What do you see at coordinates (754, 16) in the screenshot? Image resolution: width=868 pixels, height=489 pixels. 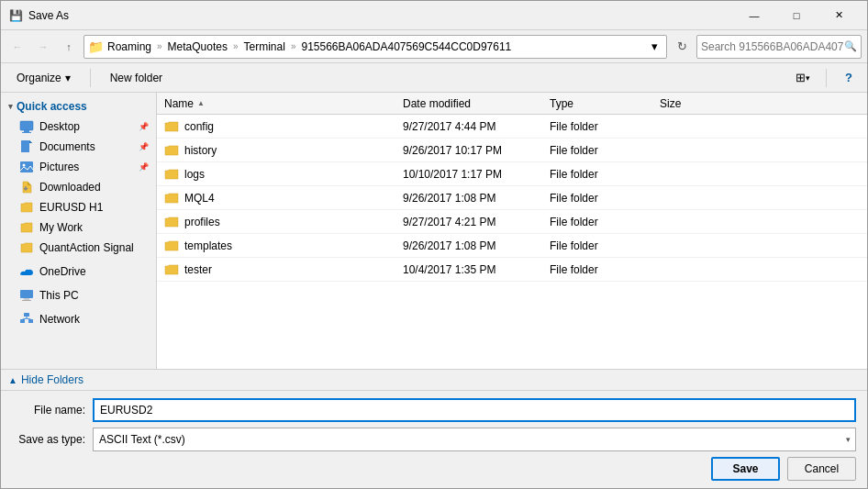 I see `minimize-button: —` at bounding box center [754, 16].